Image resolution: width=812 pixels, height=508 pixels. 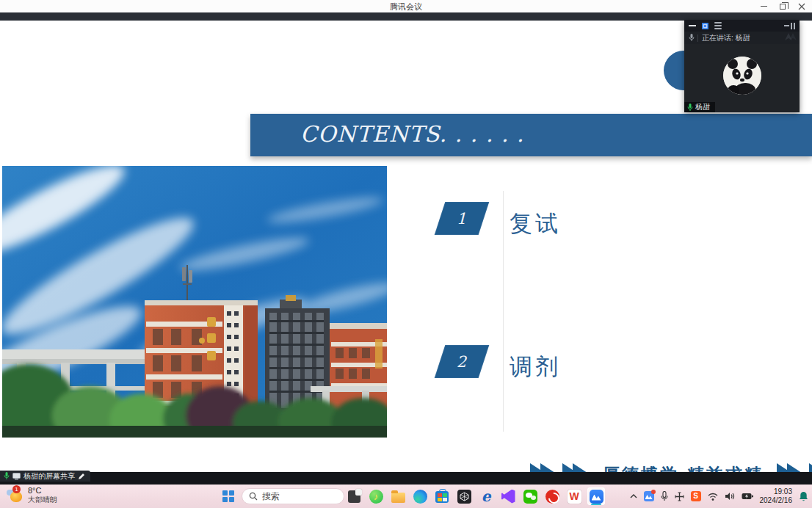 I want to click on wifi-icon, so click(x=713, y=496).